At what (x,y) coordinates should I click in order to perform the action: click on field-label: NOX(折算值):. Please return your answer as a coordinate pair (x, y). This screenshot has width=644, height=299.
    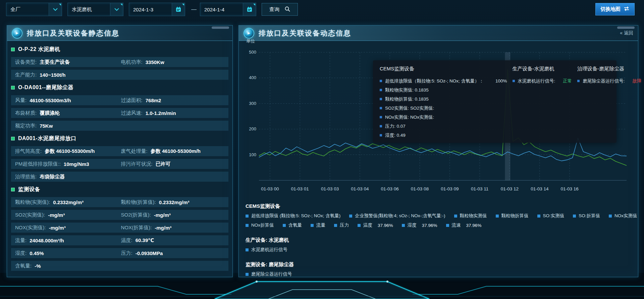
    Looking at the image, I should click on (137, 228).